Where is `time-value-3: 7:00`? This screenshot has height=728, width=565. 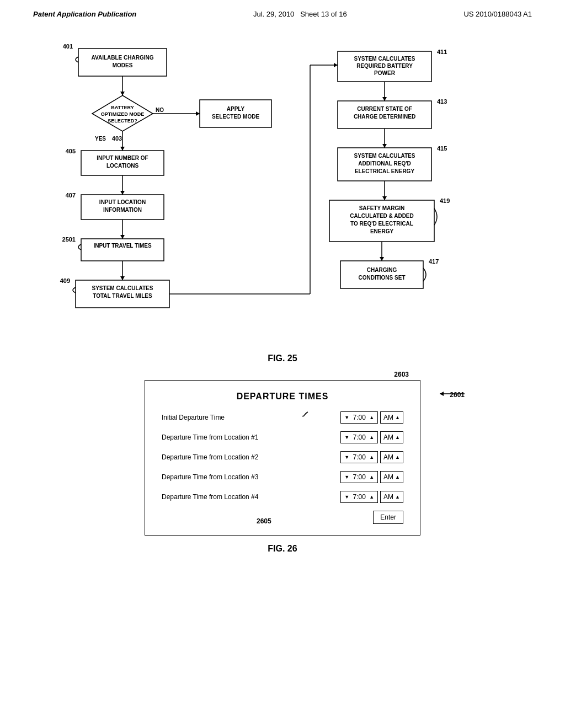 time-value-3: 7:00 is located at coordinates (359, 477).